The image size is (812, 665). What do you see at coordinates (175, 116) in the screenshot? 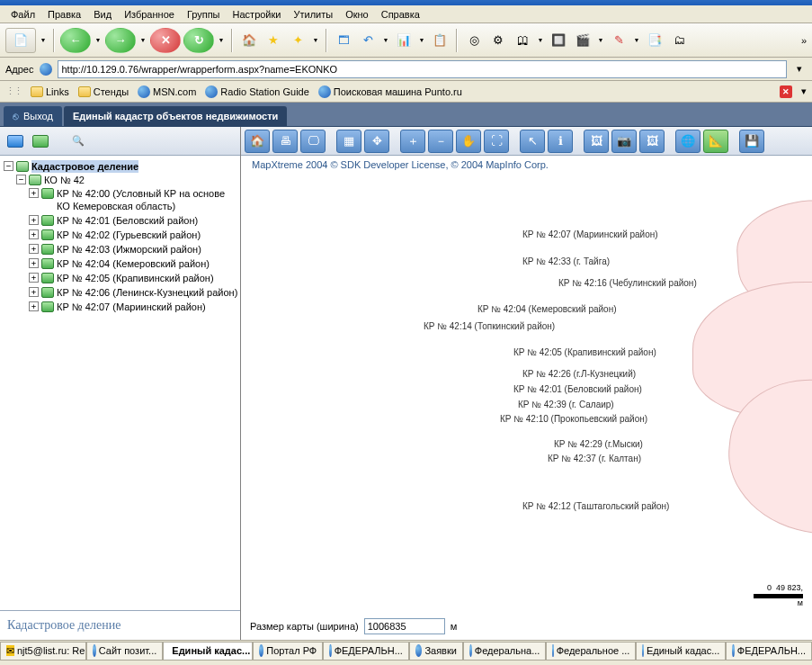
I see `tab-cadastre: Единый кадастр объектов недвижимости` at bounding box center [175, 116].